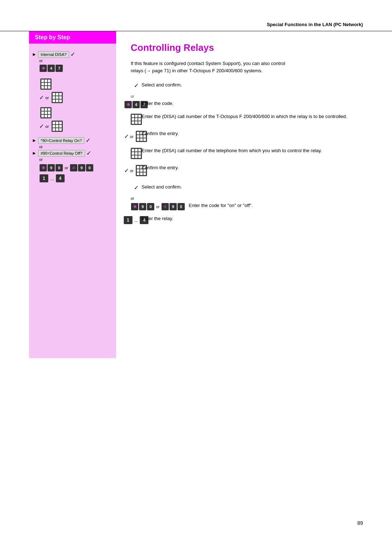 The width and height of the screenshot is (392, 555). What do you see at coordinates (59, 68) in the screenshot?
I see `seven-key: 7` at bounding box center [59, 68].